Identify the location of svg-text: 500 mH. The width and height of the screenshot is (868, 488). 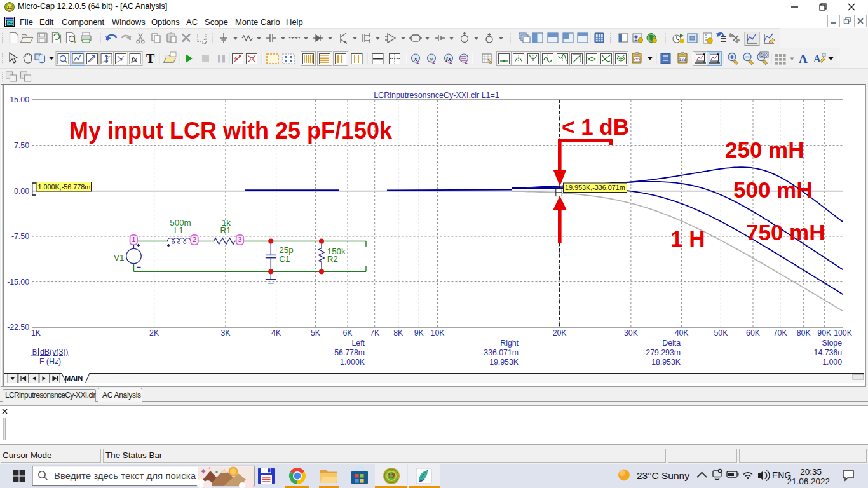
(773, 189).